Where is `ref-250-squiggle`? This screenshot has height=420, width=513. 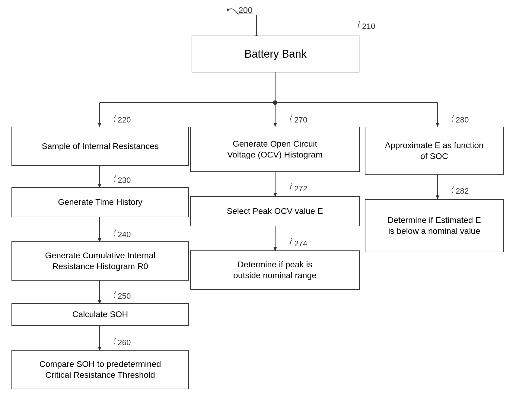 ref-250-squiggle is located at coordinates (115, 295).